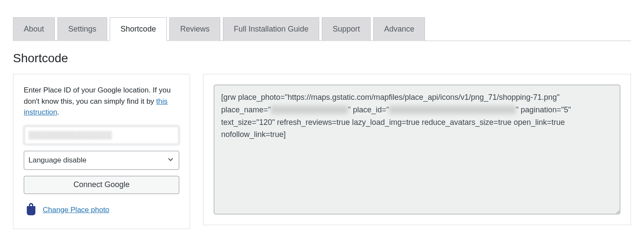  I want to click on place-name-redacted: ██████████████, so click(309, 110).